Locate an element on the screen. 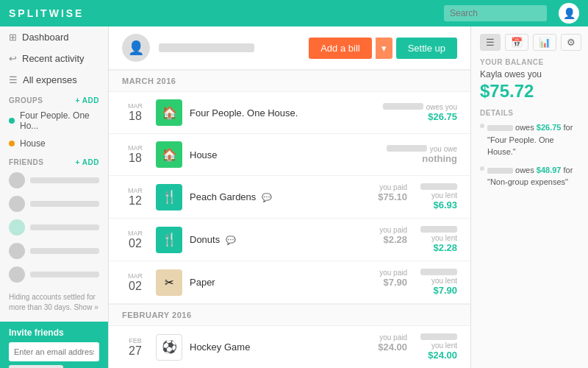 This screenshot has width=588, height=368. amount-col: you lent $24.00 is located at coordinates (439, 347).